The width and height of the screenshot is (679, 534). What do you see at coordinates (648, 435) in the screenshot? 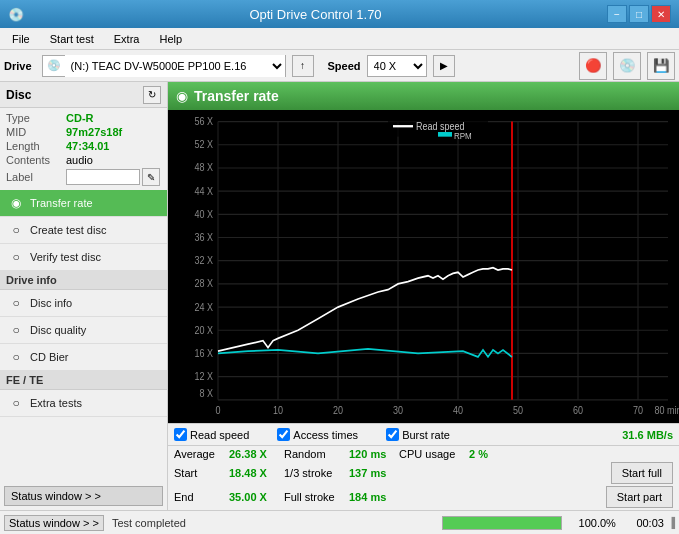
I see `burst-rate-value: 31.6 MB/s` at bounding box center [648, 435].